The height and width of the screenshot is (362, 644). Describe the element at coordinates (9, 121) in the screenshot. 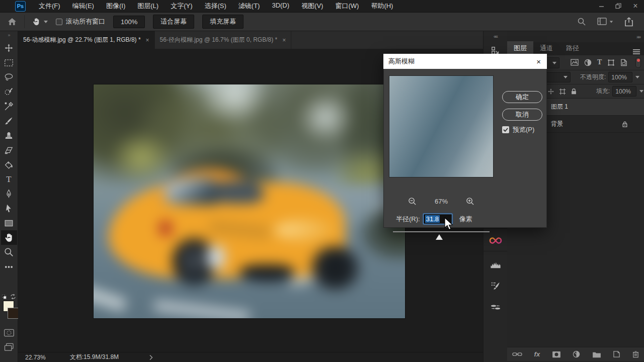

I see `brush-tool` at that location.